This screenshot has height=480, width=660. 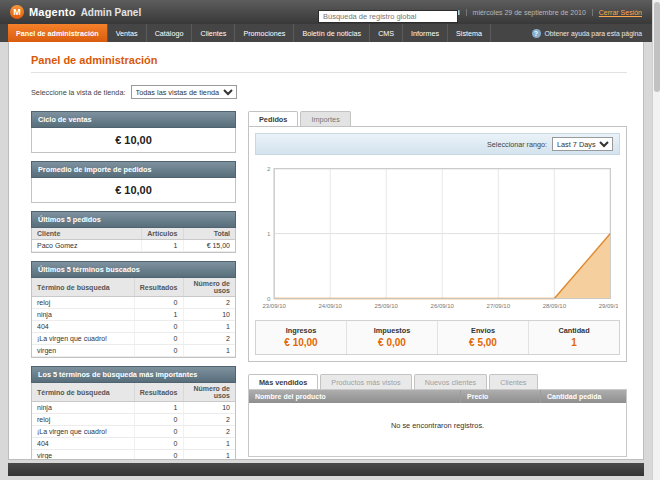 What do you see at coordinates (134, 220) in the screenshot?
I see `last-orders-title: Últimos 5 pedidos` at bounding box center [134, 220].